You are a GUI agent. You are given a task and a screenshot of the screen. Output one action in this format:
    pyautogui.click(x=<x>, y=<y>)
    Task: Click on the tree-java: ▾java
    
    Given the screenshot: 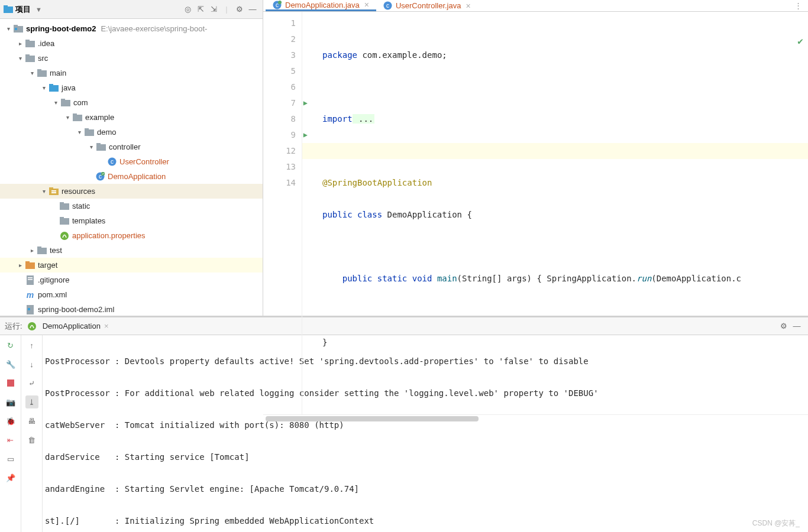 What is the action you would take?
    pyautogui.click(x=131, y=87)
    